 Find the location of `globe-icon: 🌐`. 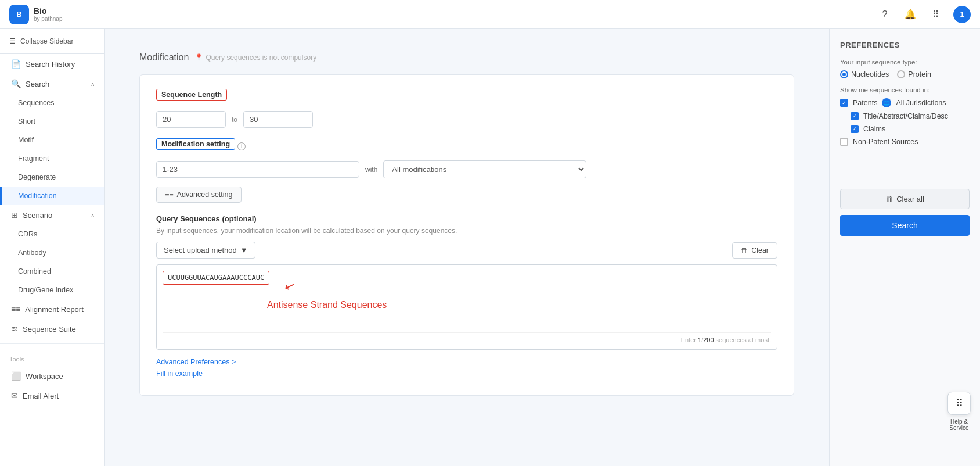

globe-icon: 🌐 is located at coordinates (887, 103).